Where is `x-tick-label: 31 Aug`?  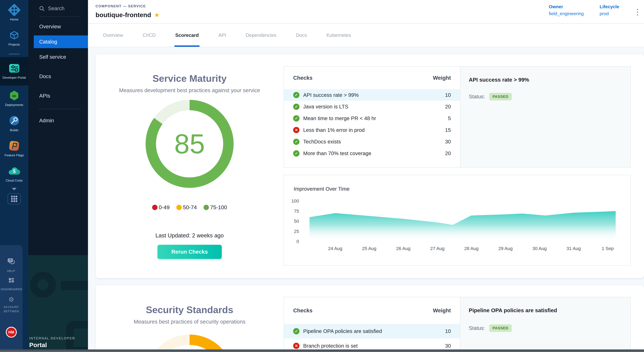
x-tick-label: 31 Aug is located at coordinates (574, 248).